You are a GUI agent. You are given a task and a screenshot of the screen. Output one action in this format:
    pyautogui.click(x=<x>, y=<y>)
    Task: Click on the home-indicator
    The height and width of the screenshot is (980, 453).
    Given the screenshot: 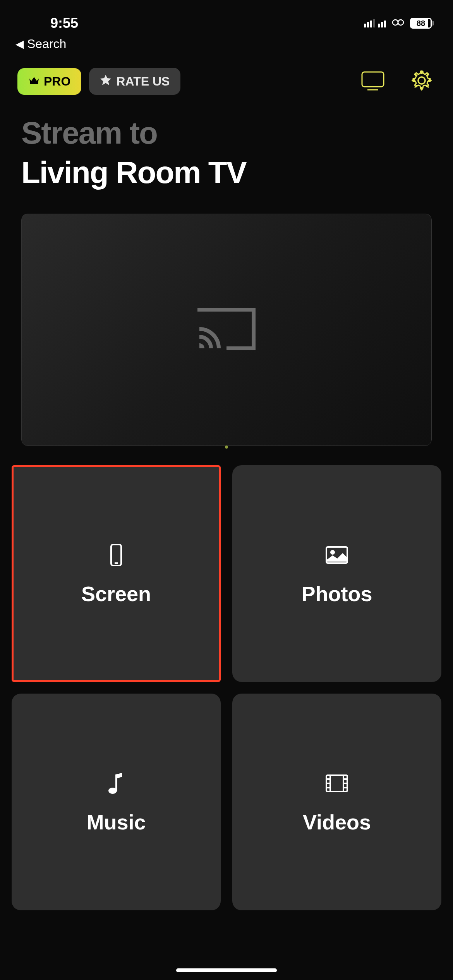 What is the action you would take?
    pyautogui.click(x=226, y=970)
    